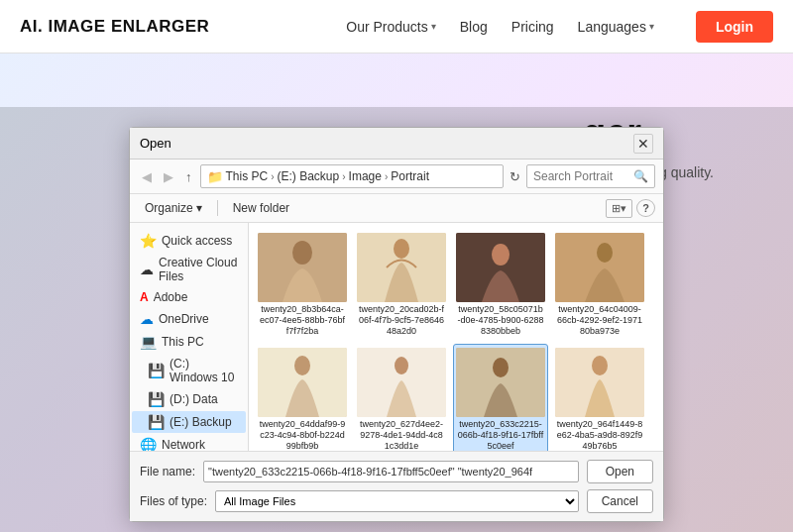  Describe the element at coordinates (188, 241) in the screenshot. I see `sidebar-item-quickaccess: ⭐ Quick access` at that location.